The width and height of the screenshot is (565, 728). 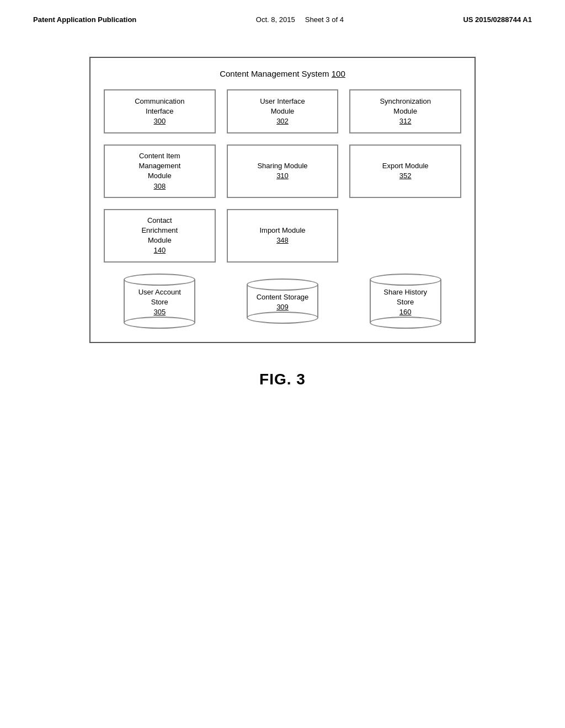 What do you see at coordinates (282, 379) in the screenshot?
I see `figure-caption: FIG. 3` at bounding box center [282, 379].